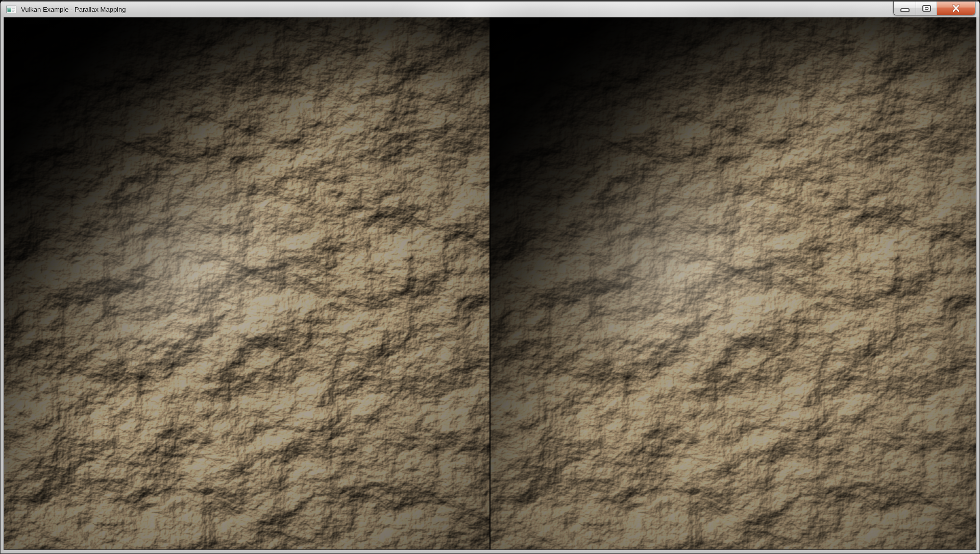 The width and height of the screenshot is (980, 554). What do you see at coordinates (956, 8) in the screenshot?
I see `close-button` at bounding box center [956, 8].